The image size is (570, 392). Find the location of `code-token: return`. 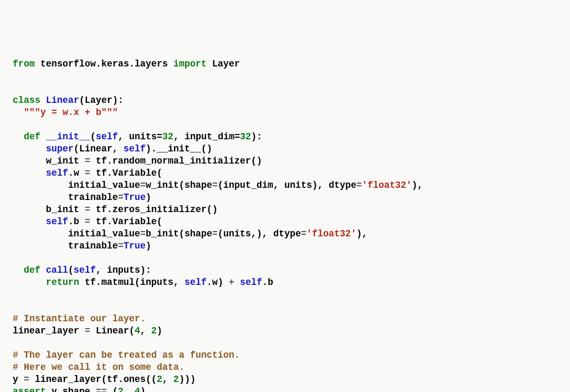

code-token: return is located at coordinates (62, 282).